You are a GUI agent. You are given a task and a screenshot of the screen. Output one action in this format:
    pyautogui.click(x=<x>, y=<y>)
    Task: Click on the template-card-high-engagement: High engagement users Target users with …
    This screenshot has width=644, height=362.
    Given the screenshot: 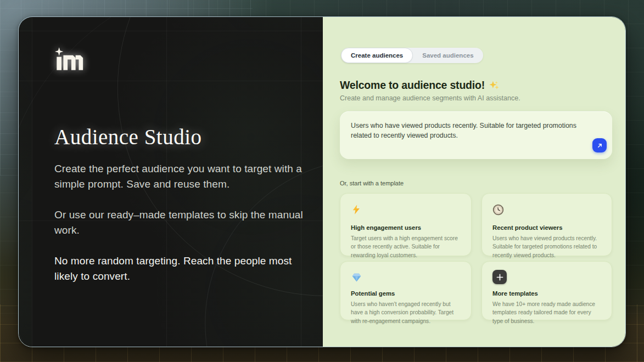 What is the action you would take?
    pyautogui.click(x=406, y=225)
    